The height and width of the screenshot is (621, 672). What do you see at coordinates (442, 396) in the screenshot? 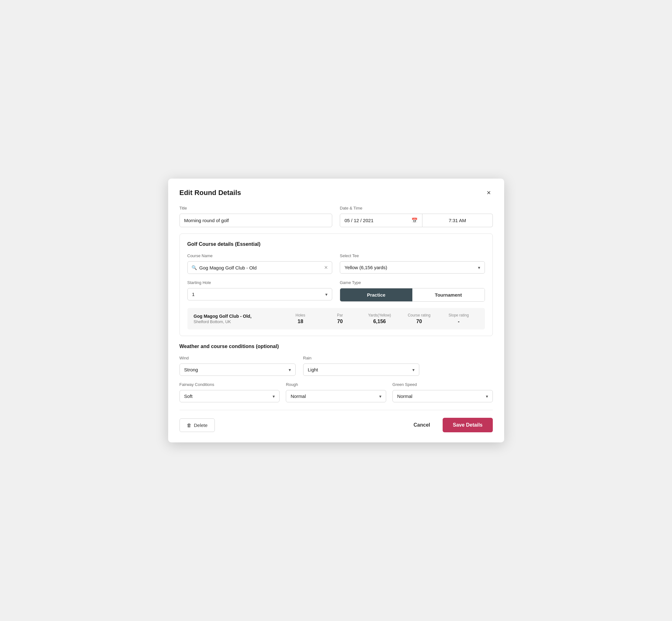
I see `green-speed-value: Normal` at bounding box center [442, 396].